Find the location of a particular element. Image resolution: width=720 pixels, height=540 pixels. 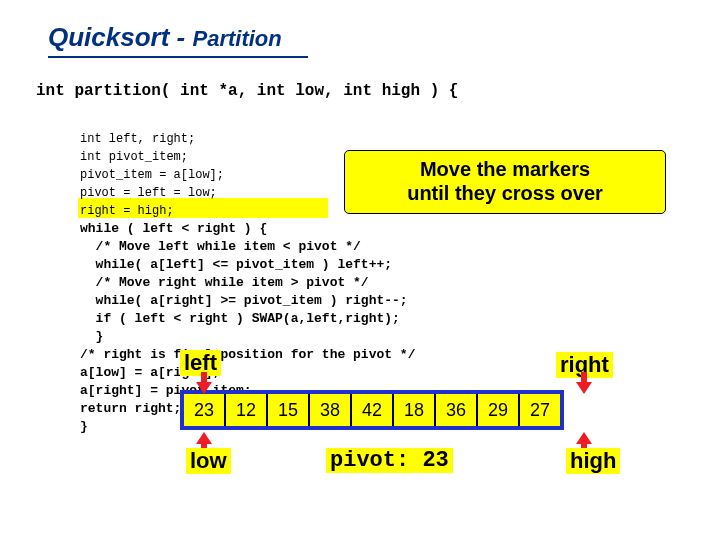

code-line: /* right is final position for the pivot… is located at coordinates (248, 354).